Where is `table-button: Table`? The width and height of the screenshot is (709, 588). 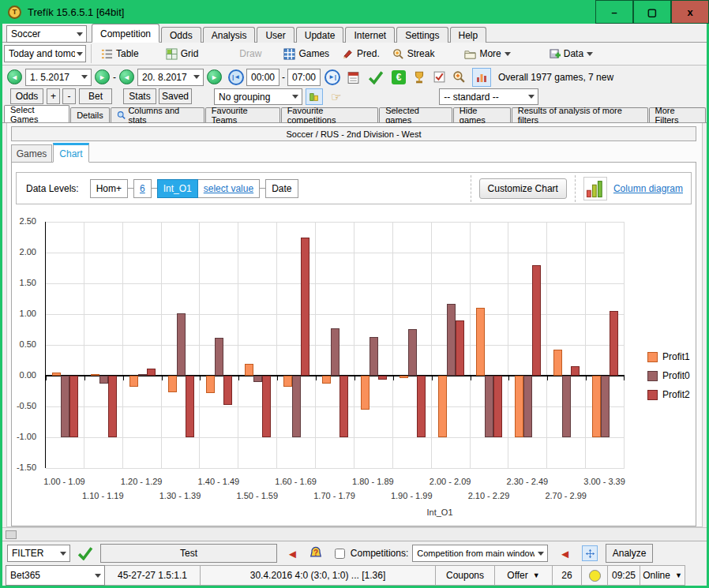 table-button: Table is located at coordinates (120, 54).